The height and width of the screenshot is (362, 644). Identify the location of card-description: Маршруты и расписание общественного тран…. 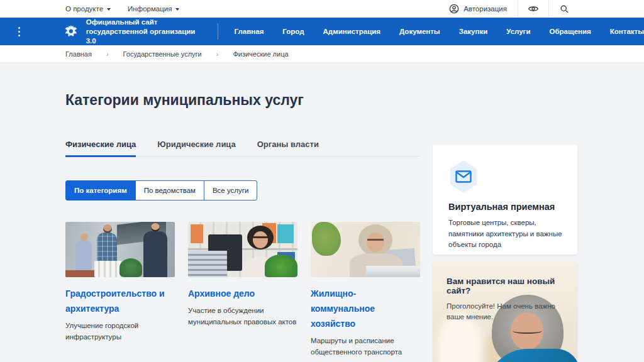
(365, 347).